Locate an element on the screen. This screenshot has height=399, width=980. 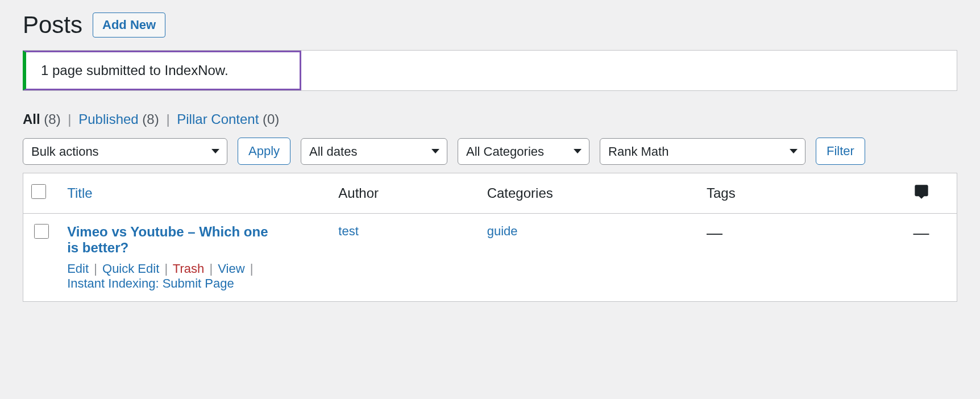
filter-all: All is located at coordinates (32, 119).